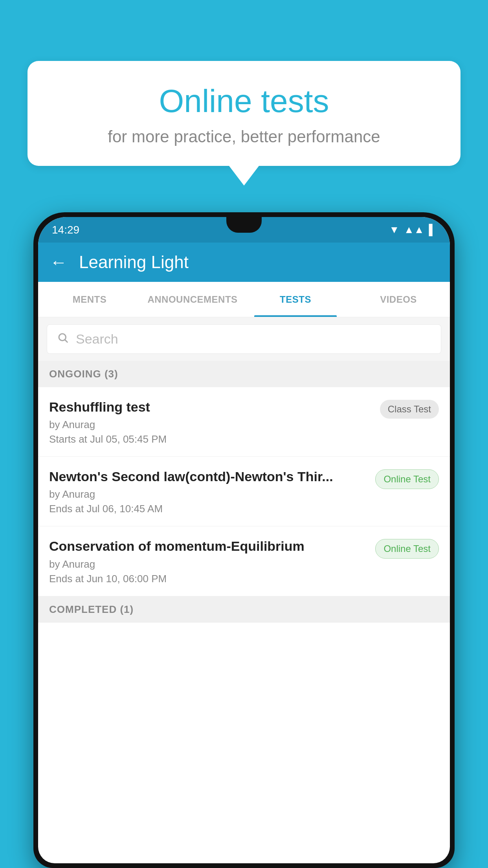  Describe the element at coordinates (244, 491) in the screenshot. I see `test-item: Newton's Second law(contd)-Newton's Thir…` at that location.